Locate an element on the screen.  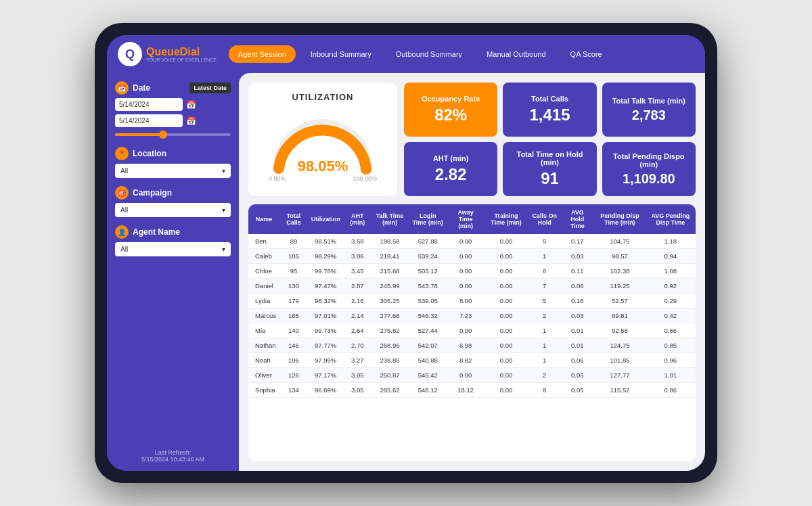
logo-tagline: YOUR VOICE OF EXCELLENCE is located at coordinates (181, 60).